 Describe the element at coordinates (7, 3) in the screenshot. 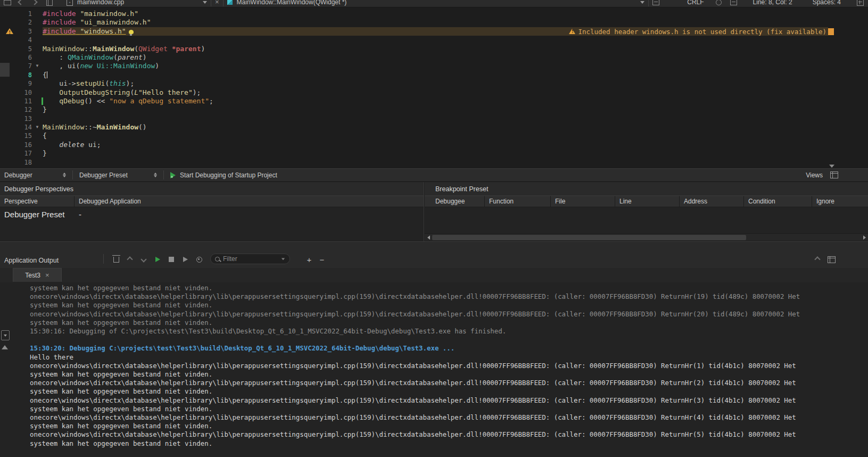

I see `split-window-icon` at that location.